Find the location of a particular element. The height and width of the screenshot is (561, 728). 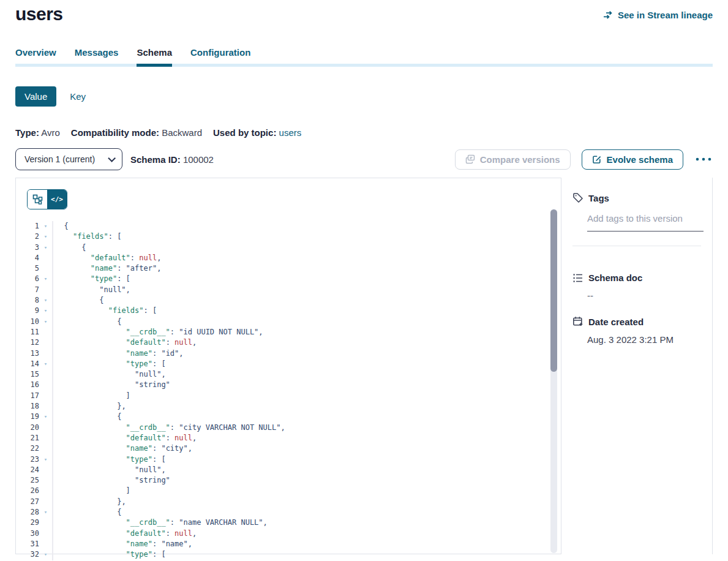

line-number: 2 is located at coordinates (28, 236).